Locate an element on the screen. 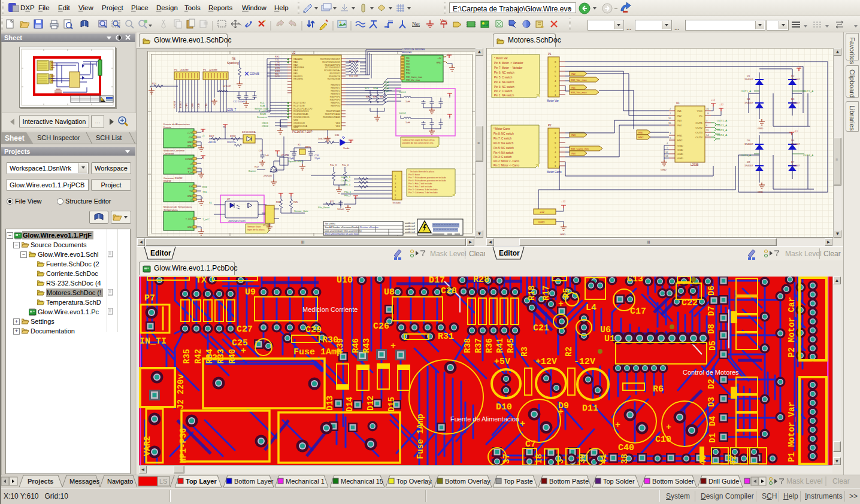 The image size is (860, 504). svg-text: * Teclado libre de la placa is located at coordinates (422, 172).